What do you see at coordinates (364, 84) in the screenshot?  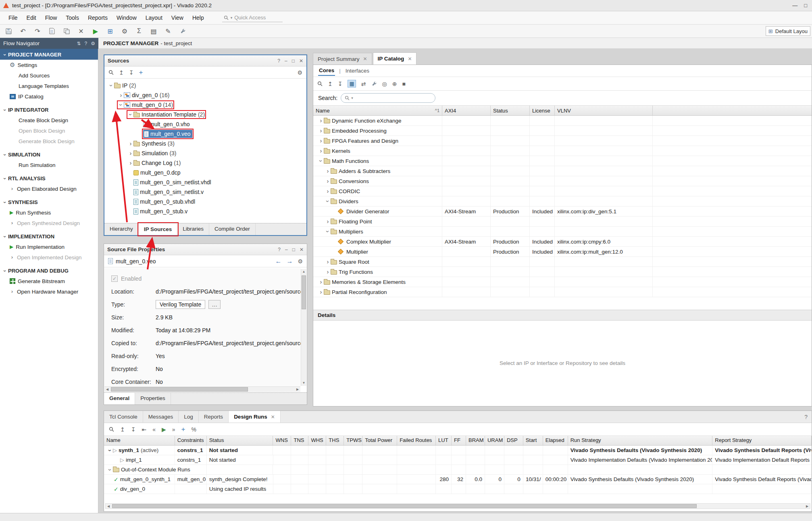 I see `compare-icon: ⇄` at bounding box center [364, 84].